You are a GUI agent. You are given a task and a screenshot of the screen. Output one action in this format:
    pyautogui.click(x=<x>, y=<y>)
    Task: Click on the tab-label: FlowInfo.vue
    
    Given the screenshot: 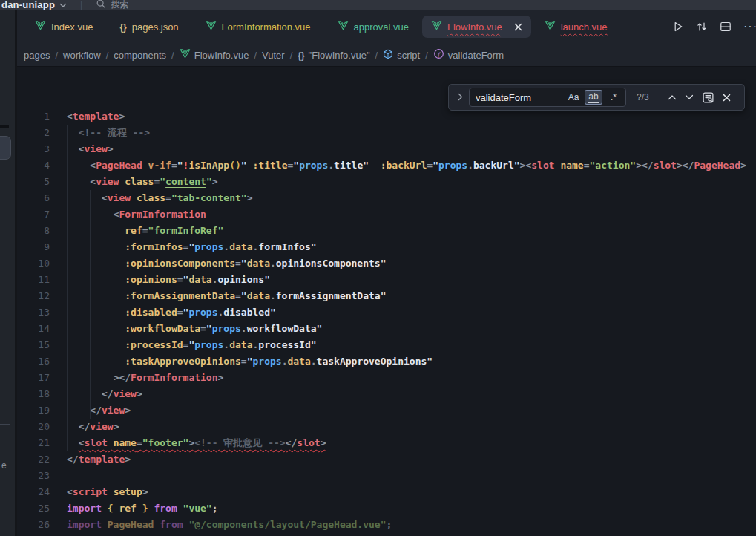 What is the action you would take?
    pyautogui.click(x=475, y=27)
    